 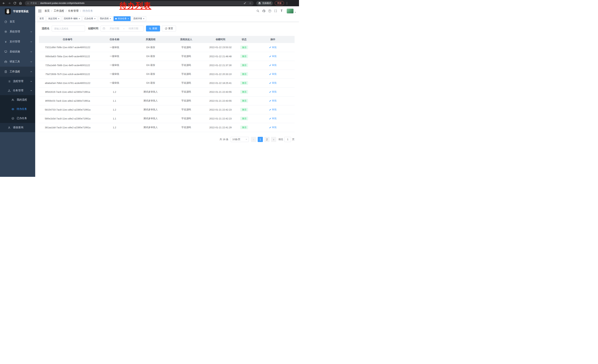 What do you see at coordinates (274, 139) in the screenshot?
I see `next-page-button: ›` at bounding box center [274, 139].